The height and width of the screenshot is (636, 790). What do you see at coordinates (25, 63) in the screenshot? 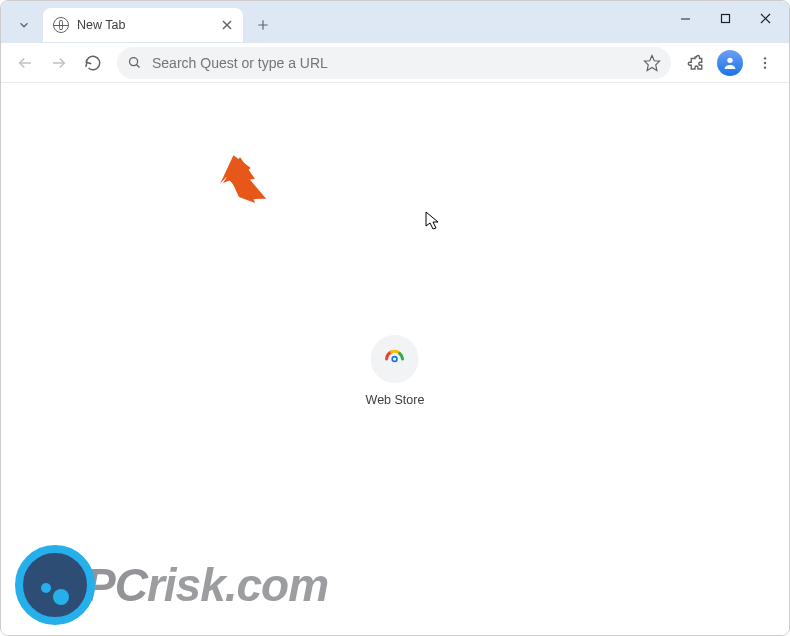
I see `arrow-left-icon` at bounding box center [25, 63].